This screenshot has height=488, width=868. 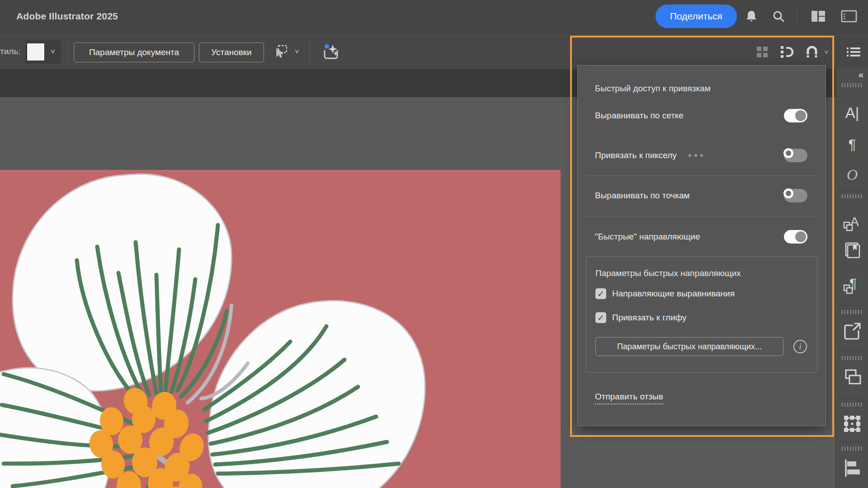 What do you see at coordinates (852, 113) in the screenshot?
I see `character-panel-icon: A|` at bounding box center [852, 113].